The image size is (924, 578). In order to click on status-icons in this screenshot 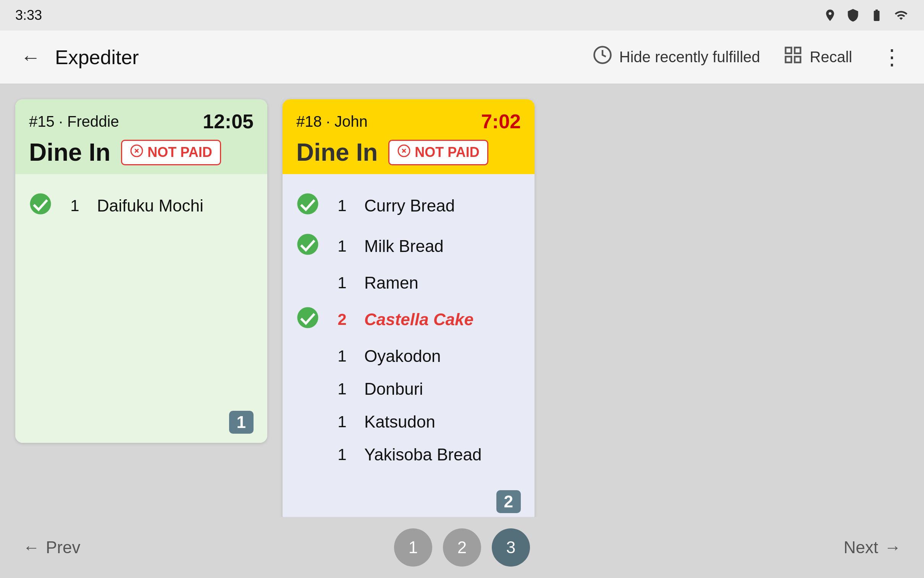, I will do `click(866, 15)`.